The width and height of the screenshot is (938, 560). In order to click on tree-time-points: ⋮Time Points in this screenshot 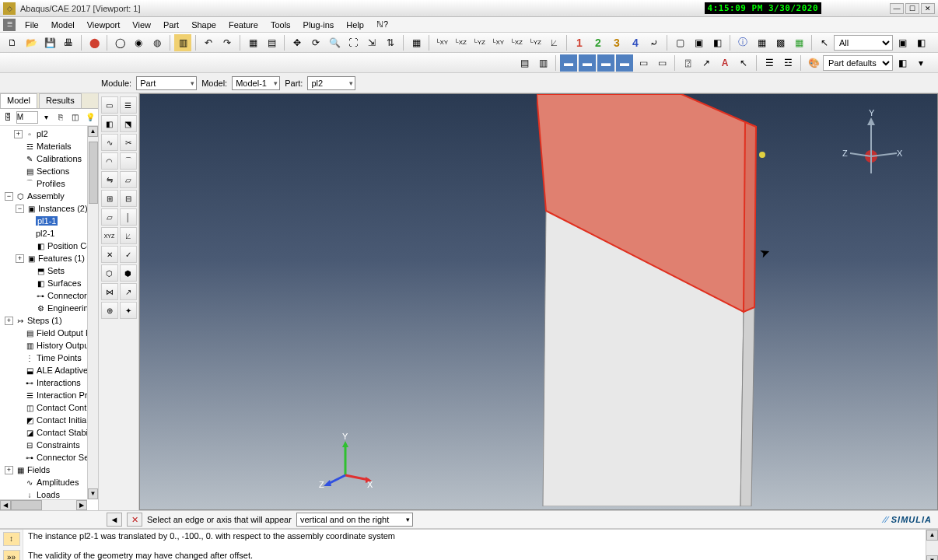, I will do `click(49, 358)`.